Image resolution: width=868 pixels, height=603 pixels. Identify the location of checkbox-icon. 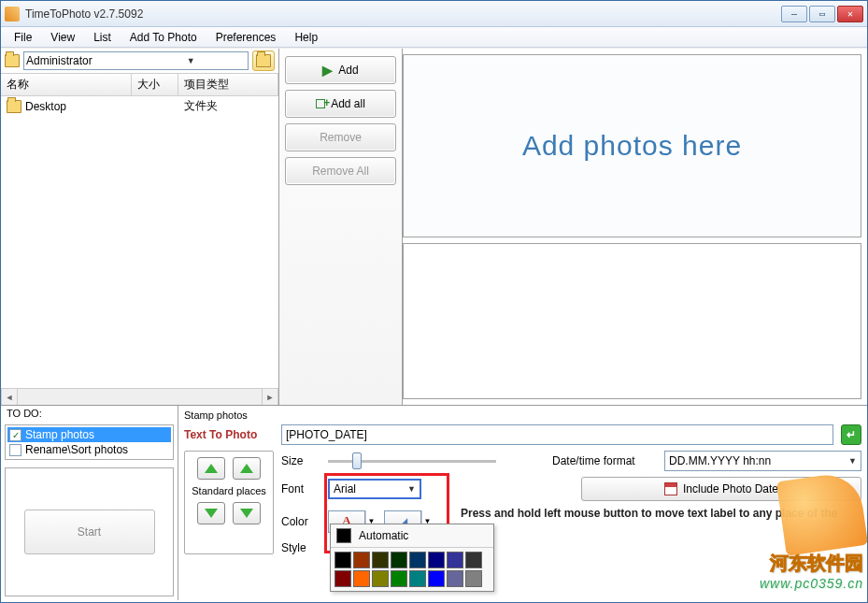
(15, 451).